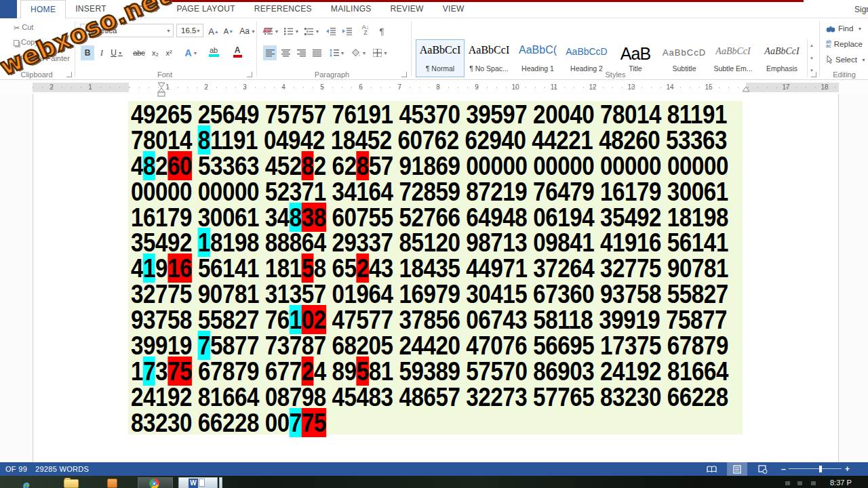 The width and height of the screenshot is (868, 488). I want to click on right-indent-marker-icon, so click(746, 89).